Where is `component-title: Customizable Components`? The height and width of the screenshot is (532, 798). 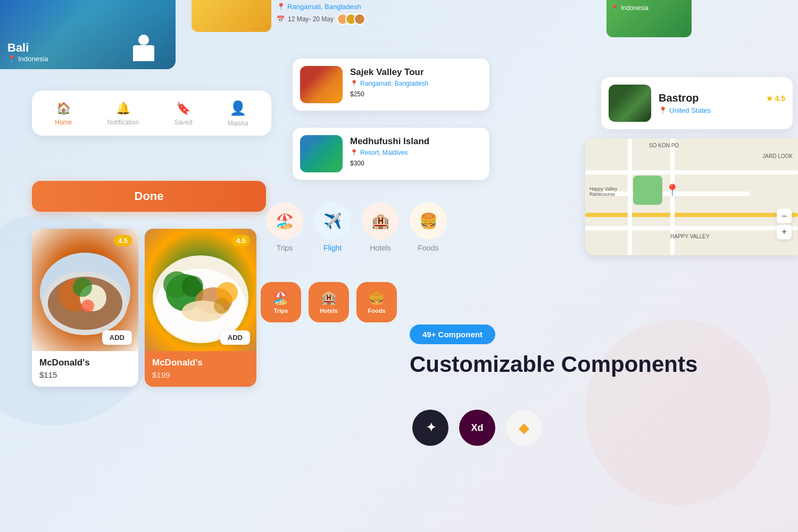
component-title: Customizable Components is located at coordinates (559, 364).